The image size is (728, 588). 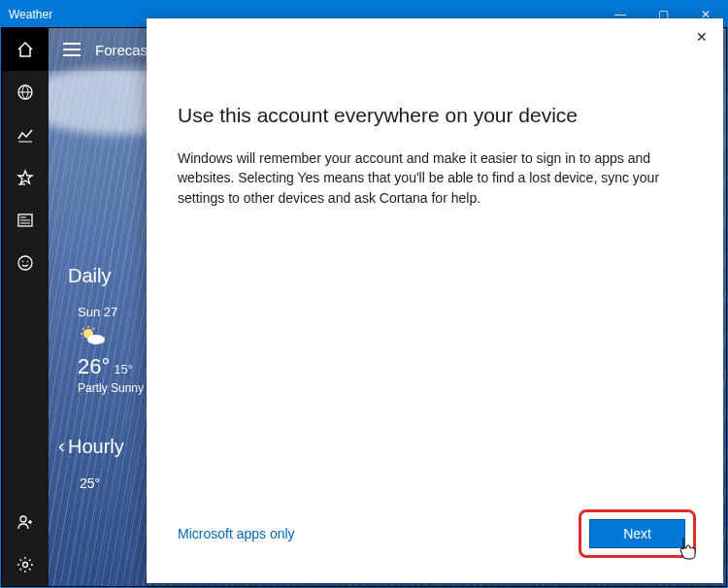 I want to click on dialog-title: Use this account everywhere on your devi…, so click(x=435, y=115).